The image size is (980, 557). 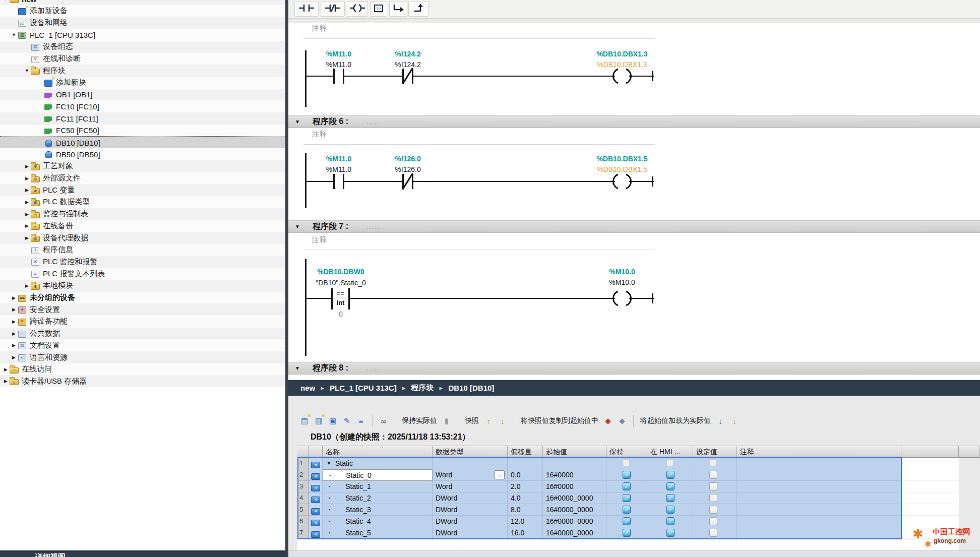 I want to click on cell-offset: 8.0, so click(x=525, y=510).